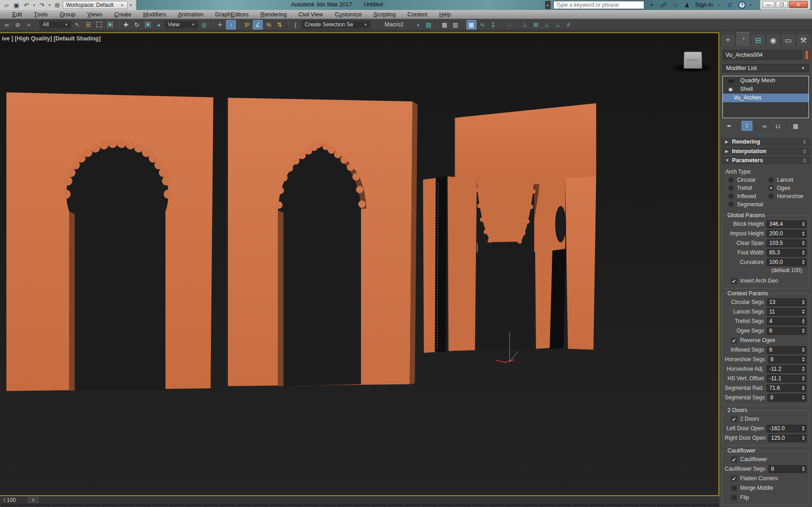  Describe the element at coordinates (148, 25) in the screenshot. I see `select-and-scale-icon` at that location.